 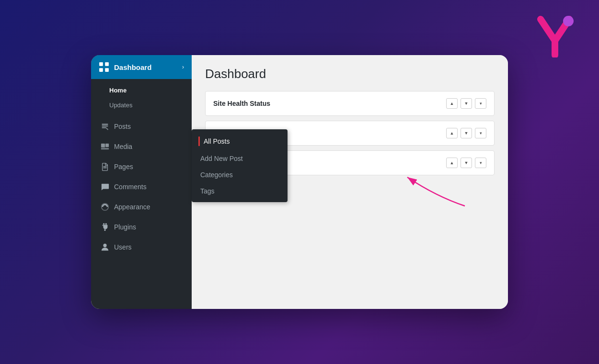 I want to click on widget2-controls: ▲ ▼ ▾, so click(x=466, y=133).